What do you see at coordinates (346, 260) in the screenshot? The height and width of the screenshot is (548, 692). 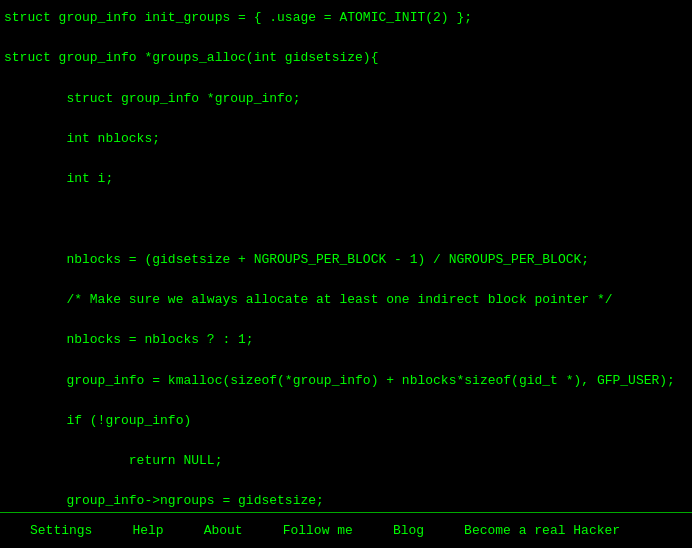 I see `code-line: nblocks = (gidsetsize + NGROUPS_PER_BLOC…` at bounding box center [346, 260].